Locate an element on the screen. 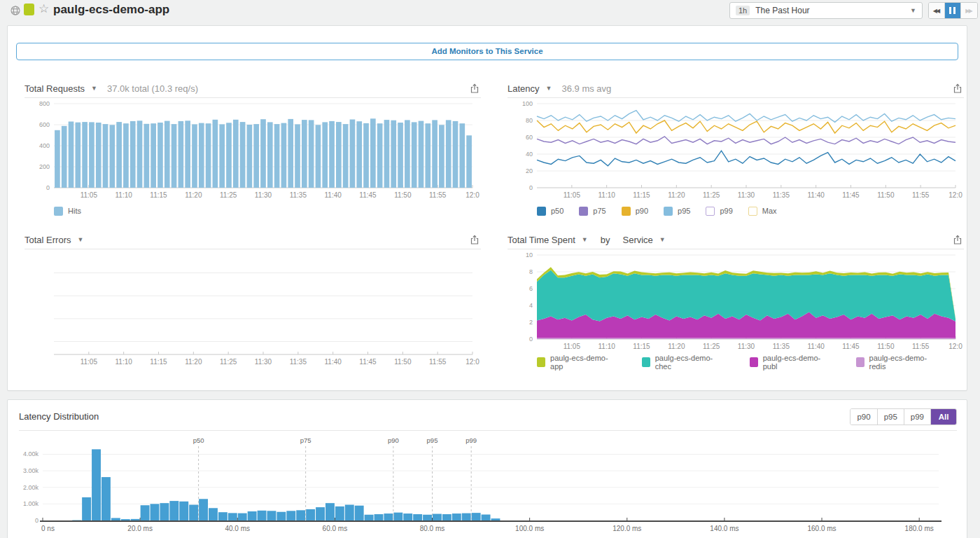  total-requests-chart: 020040060080011:0511:1011:1511:2011:2511… is located at coordinates (253, 149).